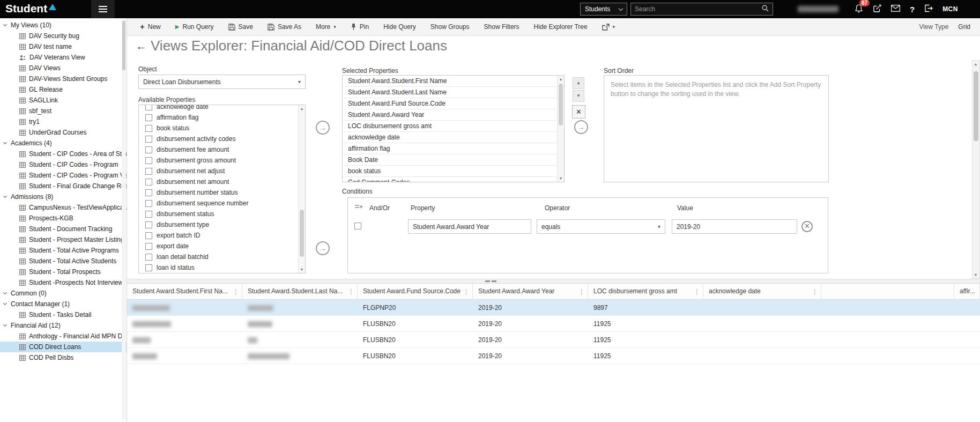 The height and width of the screenshot is (422, 980). What do you see at coordinates (63, 240) in the screenshot?
I see `tree-item: Student - Prospect Master Listing` at bounding box center [63, 240].